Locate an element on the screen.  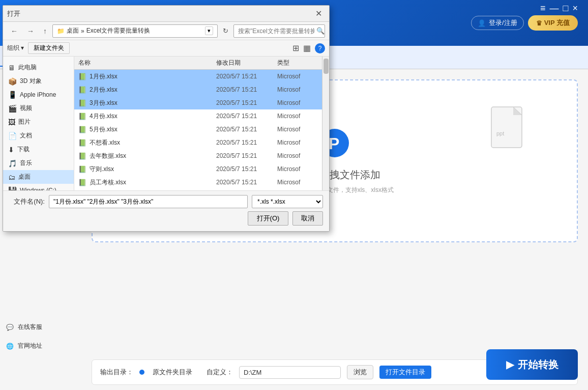
sidebar-item-video: 🎬 视频 is located at coordinates (39, 108).